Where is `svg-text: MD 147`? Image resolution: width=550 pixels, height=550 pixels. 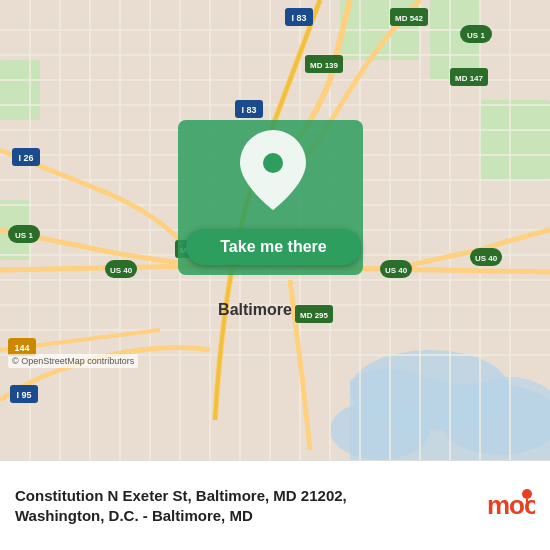
svg-text: MD 147 is located at coordinates (470, 78).